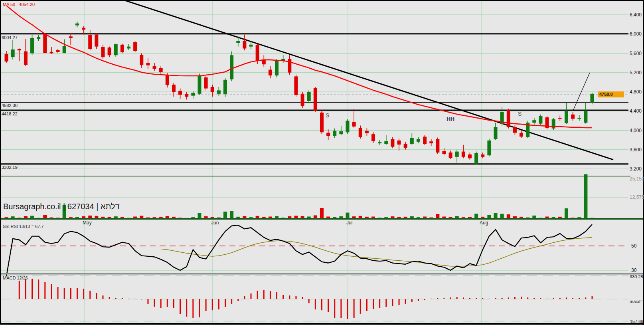 This screenshot has height=325, width=644. What do you see at coordinates (10, 38) in the screenshot?
I see `level-label-6004: 6004.27` at bounding box center [10, 38].